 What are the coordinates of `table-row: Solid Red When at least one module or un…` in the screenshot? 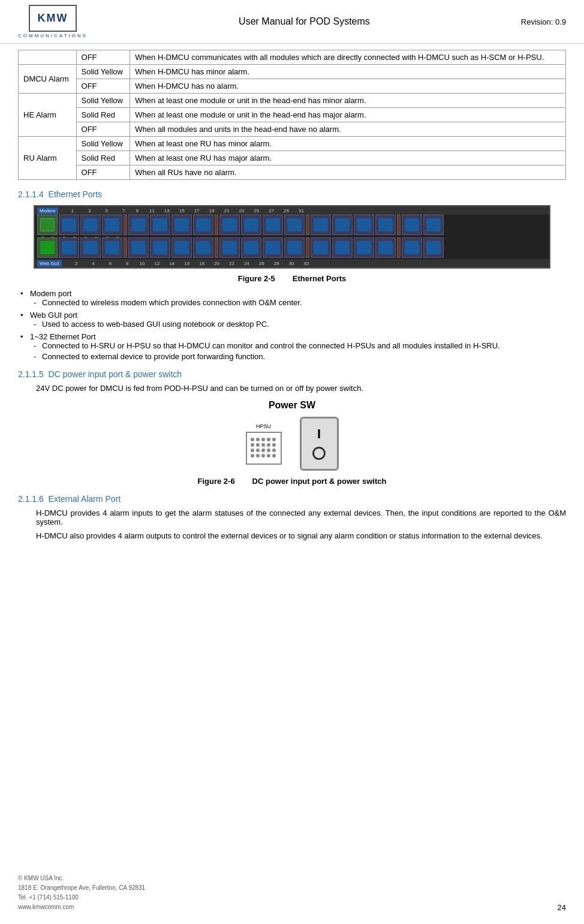 It's located at (293, 115).